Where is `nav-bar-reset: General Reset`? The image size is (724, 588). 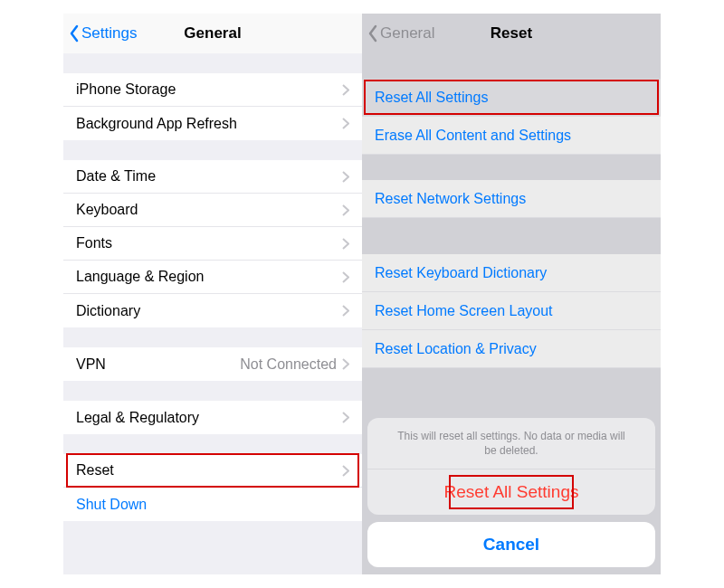
nav-bar-reset: General Reset is located at coordinates (511, 33).